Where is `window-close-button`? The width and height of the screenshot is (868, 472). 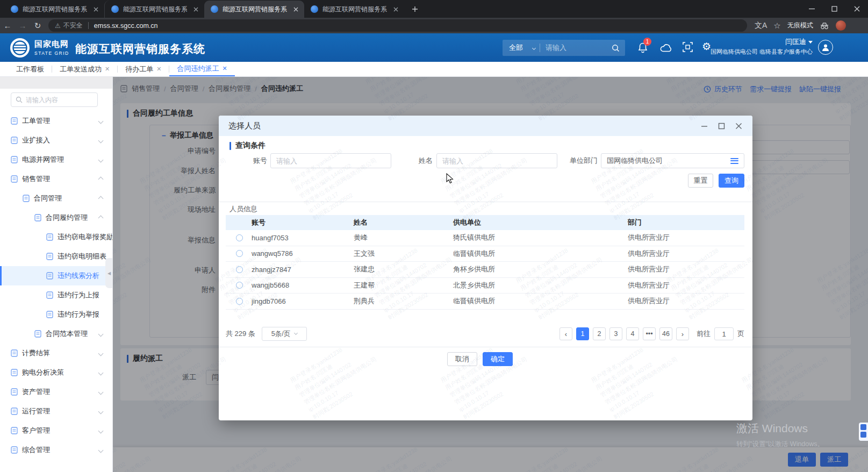
window-close-button is located at coordinates (857, 9).